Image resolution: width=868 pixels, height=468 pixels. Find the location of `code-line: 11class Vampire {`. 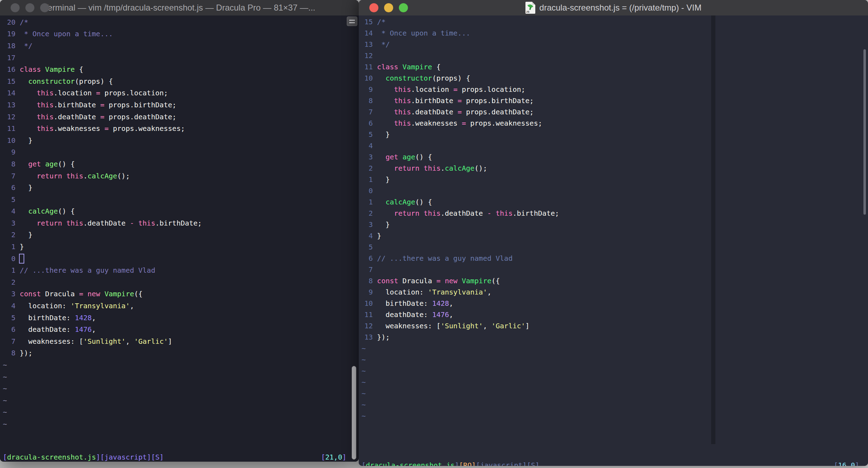

code-line: 11class Vampire { is located at coordinates (613, 67).